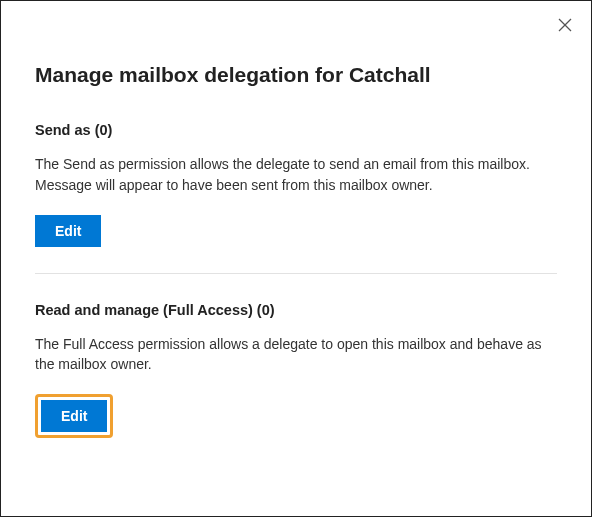  Describe the element at coordinates (296, 354) in the screenshot. I see `full-access-description: The Full Access permission allows a dele…` at that location.